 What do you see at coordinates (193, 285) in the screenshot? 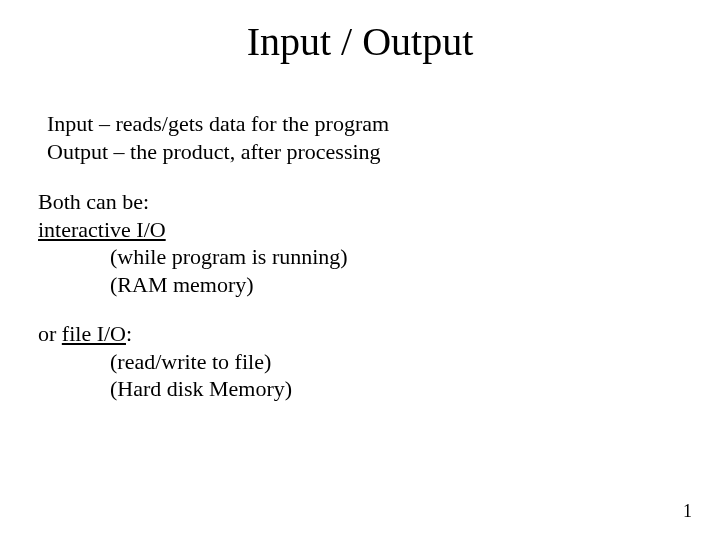
I see `interactive-detail-2: (RAM memory)` at bounding box center [193, 285].